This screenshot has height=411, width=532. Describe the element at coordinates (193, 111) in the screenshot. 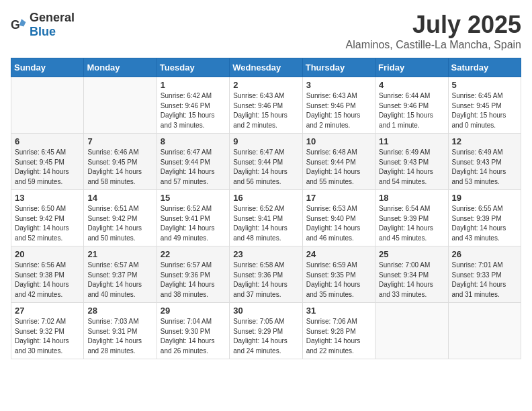

I see `day-info: Sunrise: 6:42 AM Sunset: 9:46 PM Dayligh…` at that location.